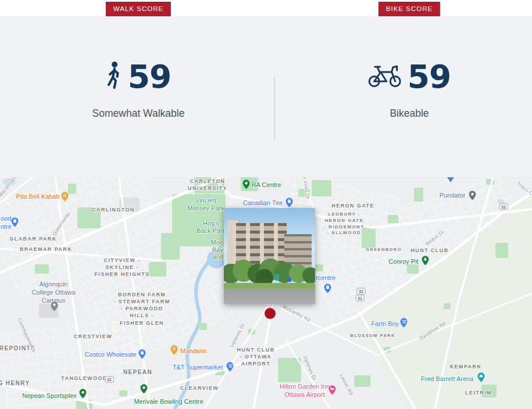  I want to click on poi-label: Fred Barrett Arena, so click(448, 379).